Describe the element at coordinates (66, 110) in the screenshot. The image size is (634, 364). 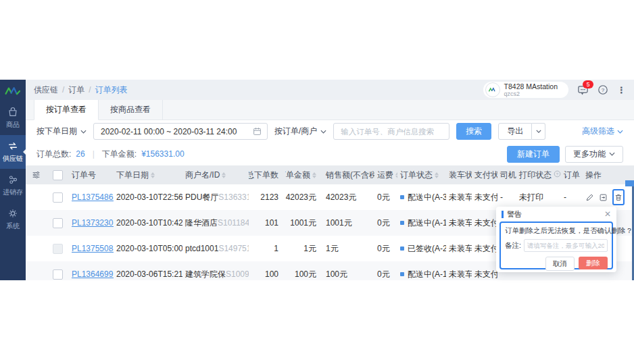
I see `tab-order-view: 按订单查看` at that location.